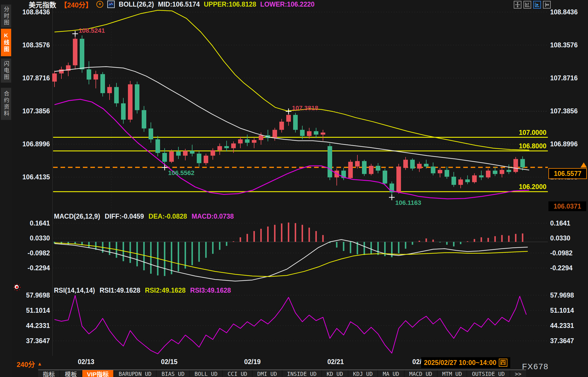 Image resolution: width=588 pixels, height=377 pixels. I want to click on axis-play-icon, so click(537, 5).